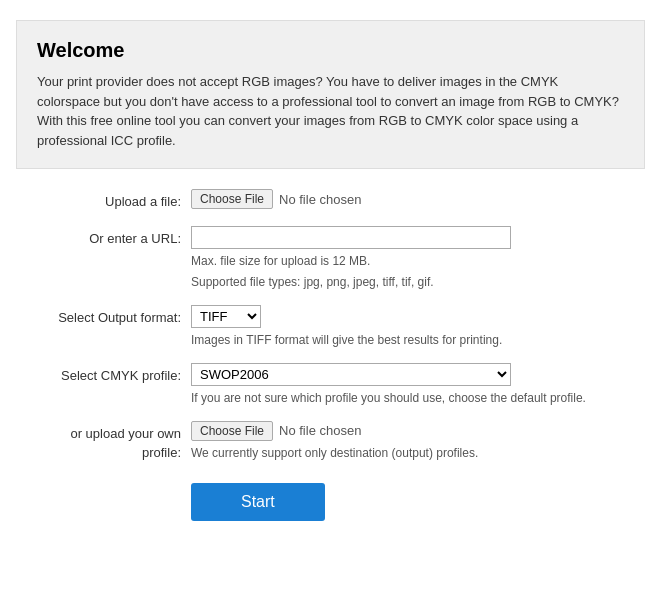 The width and height of the screenshot is (661, 610). I want to click on own-profile-label: or upload your own profile:, so click(104, 442).